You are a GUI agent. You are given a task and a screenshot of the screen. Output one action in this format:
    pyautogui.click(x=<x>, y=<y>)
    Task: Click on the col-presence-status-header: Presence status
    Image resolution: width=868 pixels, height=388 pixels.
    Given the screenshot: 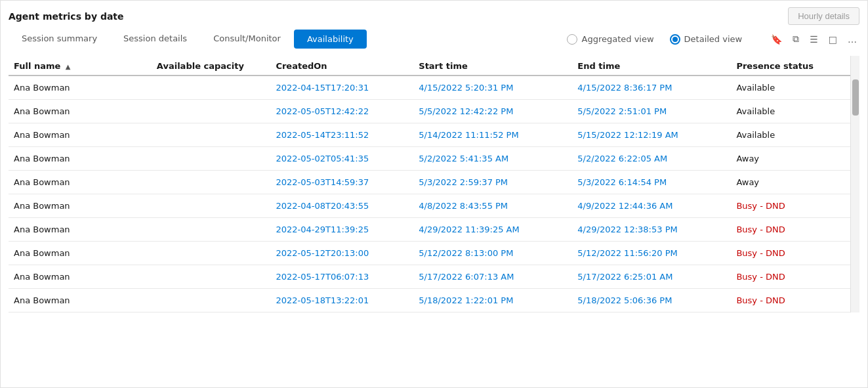 What is the action you would take?
    pyautogui.click(x=791, y=66)
    